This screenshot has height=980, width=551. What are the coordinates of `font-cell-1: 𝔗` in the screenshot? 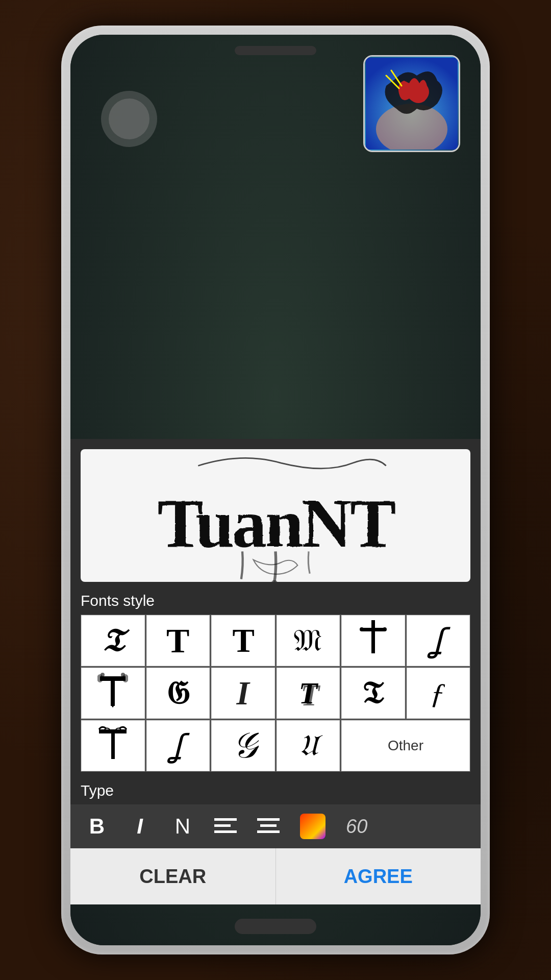 It's located at (113, 641).